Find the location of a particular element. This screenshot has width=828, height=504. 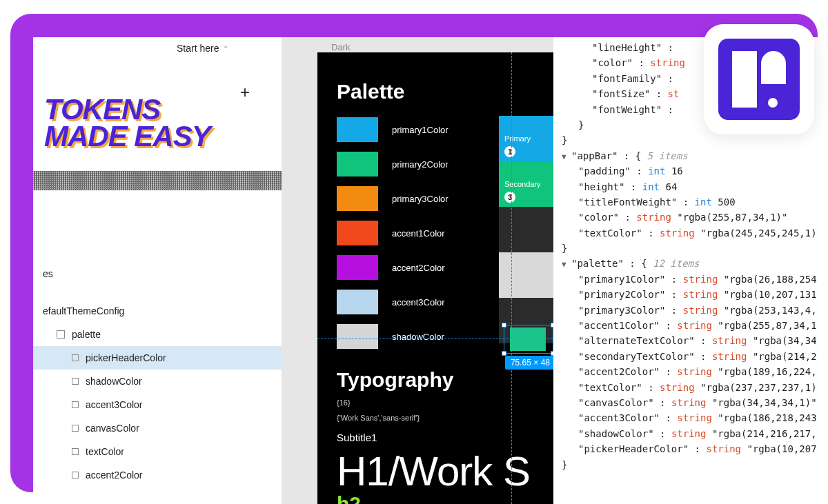

typography-h1-sample: H1/Work S is located at coordinates (435, 472).